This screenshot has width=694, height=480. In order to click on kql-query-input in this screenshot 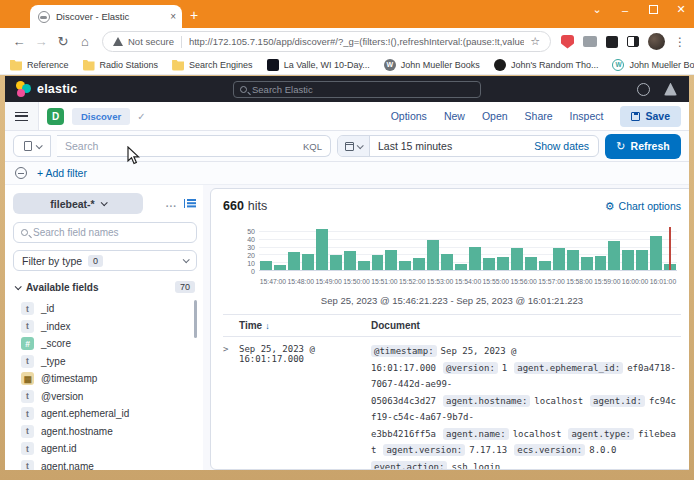, I will do `click(181, 146)`.